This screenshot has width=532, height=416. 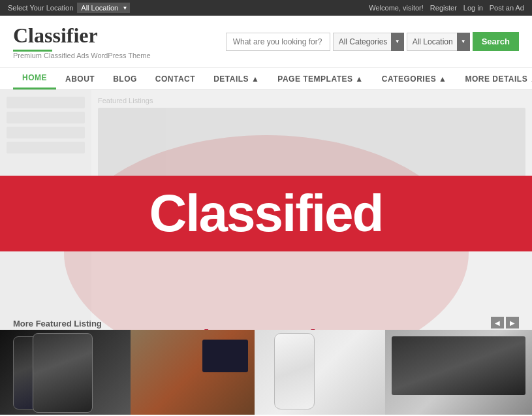 I want to click on search-input, so click(x=278, y=42).